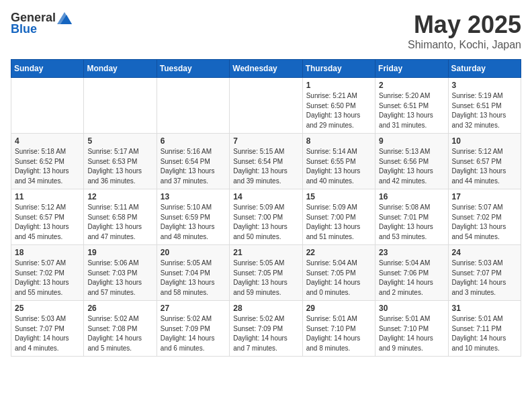  What do you see at coordinates (266, 197) in the screenshot?
I see `day-number: 14` at bounding box center [266, 197].